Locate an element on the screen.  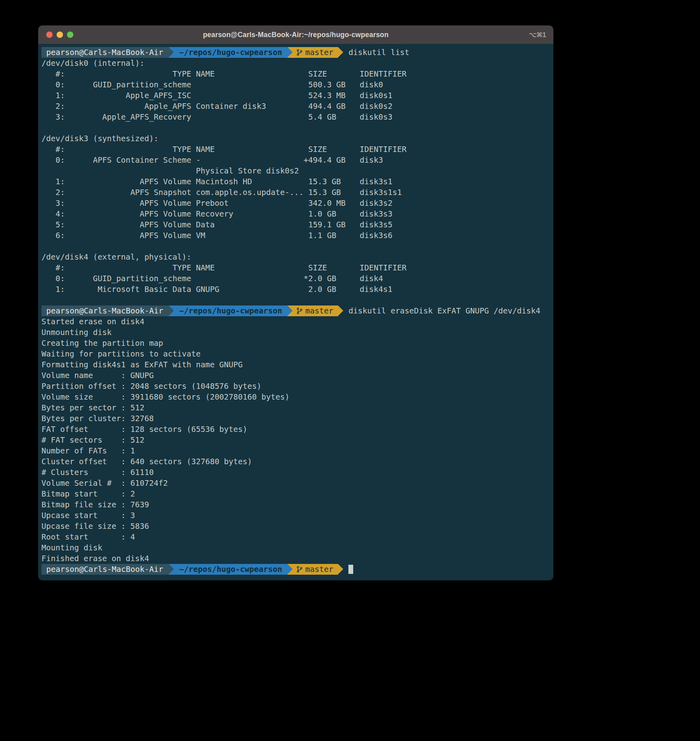
terminal-output-line: Volume Serial # : 610724f2 is located at coordinates (296, 483).